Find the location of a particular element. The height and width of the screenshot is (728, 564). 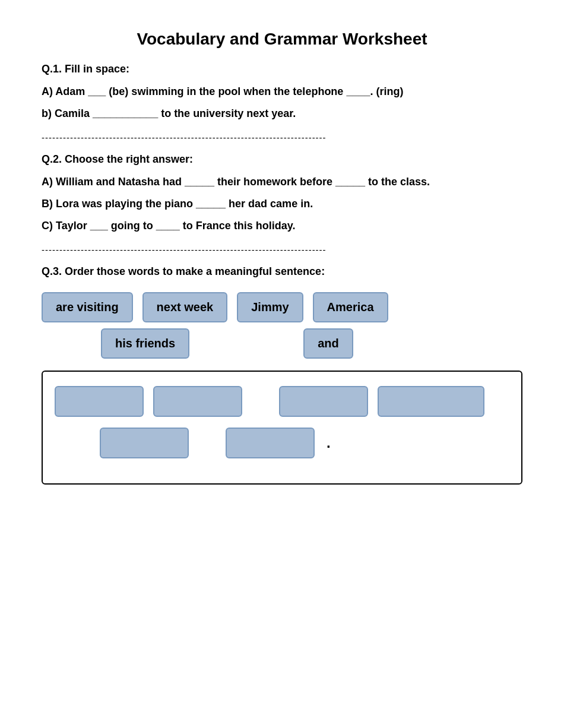

word-bank-row1: are visiting next week Jimmy America is located at coordinates (282, 308).